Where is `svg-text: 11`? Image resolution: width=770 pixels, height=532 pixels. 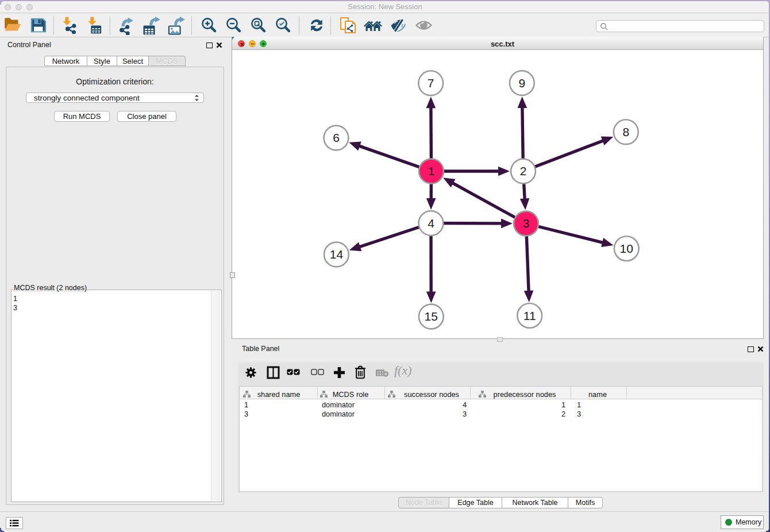
svg-text: 11 is located at coordinates (530, 316).